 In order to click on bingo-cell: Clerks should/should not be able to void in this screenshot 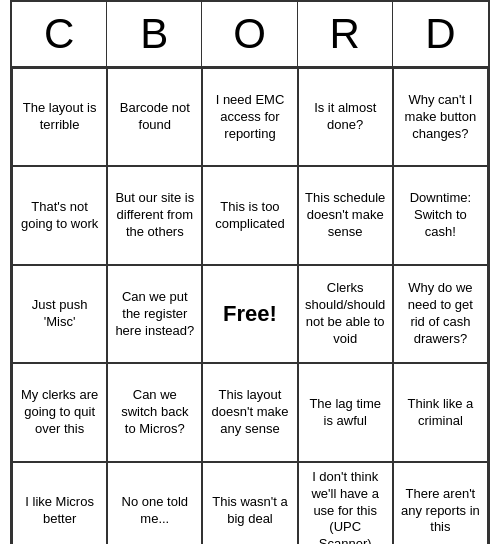, I will do `click(346, 314)`.